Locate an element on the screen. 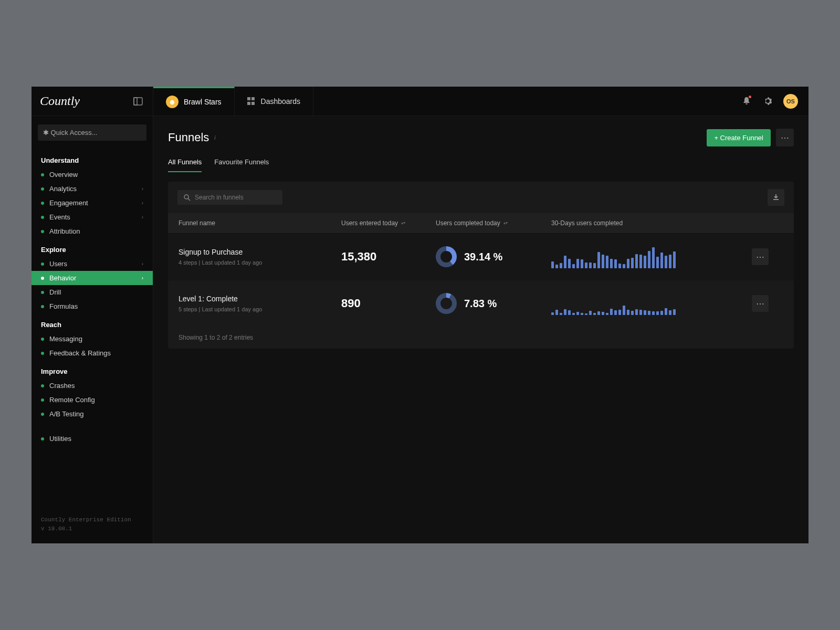 The height and width of the screenshot is (630, 840). gear-icon is located at coordinates (768, 101).